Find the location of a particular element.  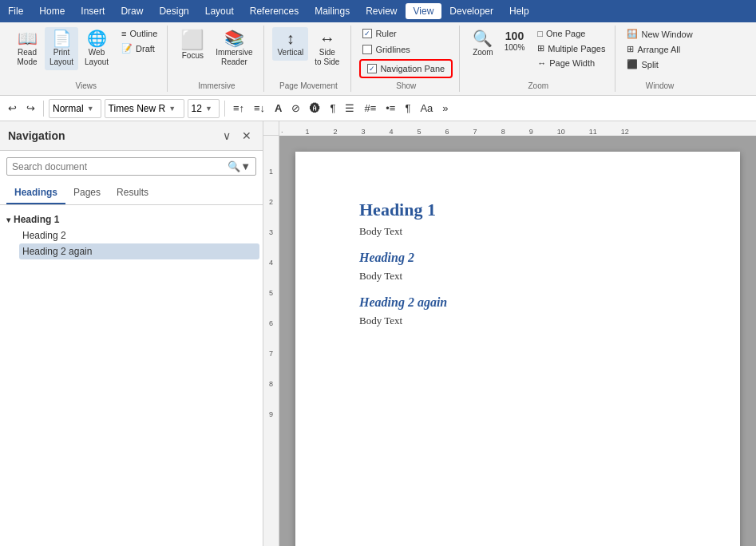

menu-mailings: Mailings is located at coordinates (332, 11).